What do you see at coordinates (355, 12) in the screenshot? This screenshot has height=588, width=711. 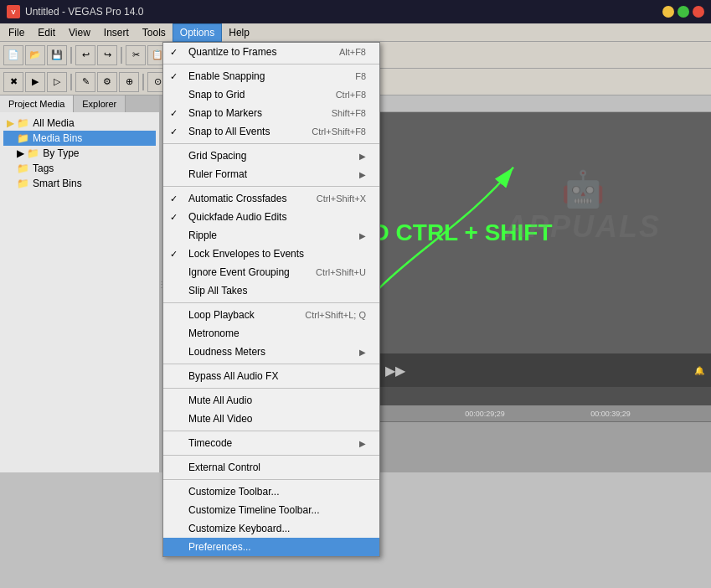 I see `title-bar: V Untitled - VEGAS Pro 14.0` at bounding box center [355, 12].